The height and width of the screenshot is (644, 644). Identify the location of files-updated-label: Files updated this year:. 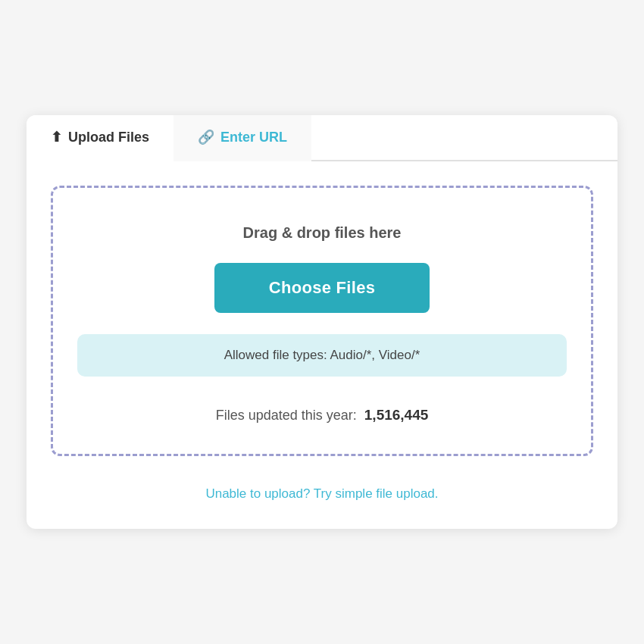
(286, 415).